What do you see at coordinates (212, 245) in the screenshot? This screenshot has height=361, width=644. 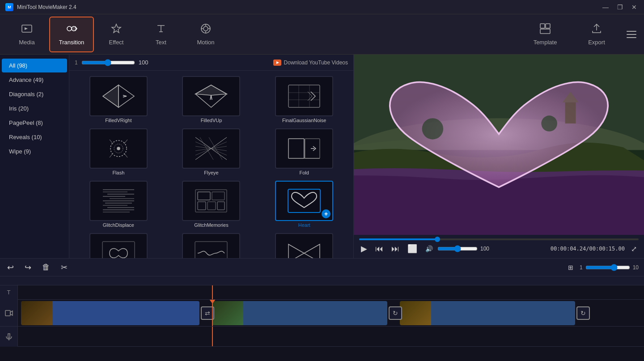 I see `transition-dots: Dots` at bounding box center [212, 245].